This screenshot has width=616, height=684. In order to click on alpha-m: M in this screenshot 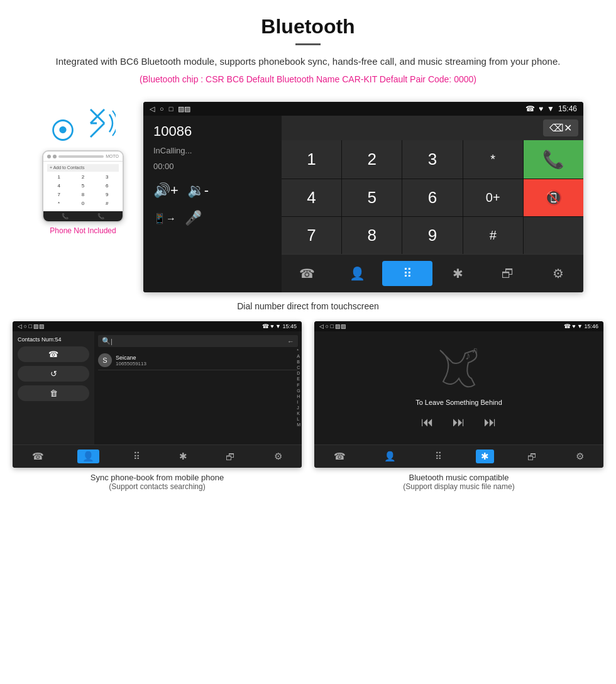, I will do `click(299, 425)`.